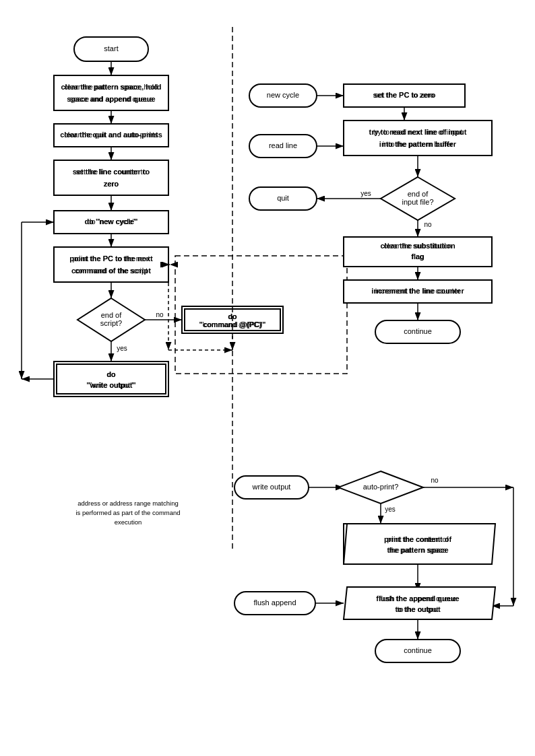 This screenshot has width=535, height=756. I want to click on try-read-bold2: into the pattern buffer, so click(418, 144).